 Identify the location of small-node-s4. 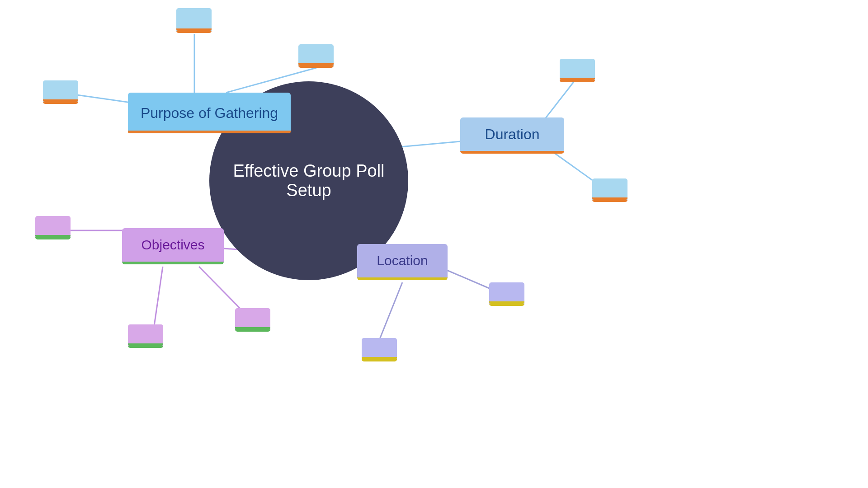
(577, 70).